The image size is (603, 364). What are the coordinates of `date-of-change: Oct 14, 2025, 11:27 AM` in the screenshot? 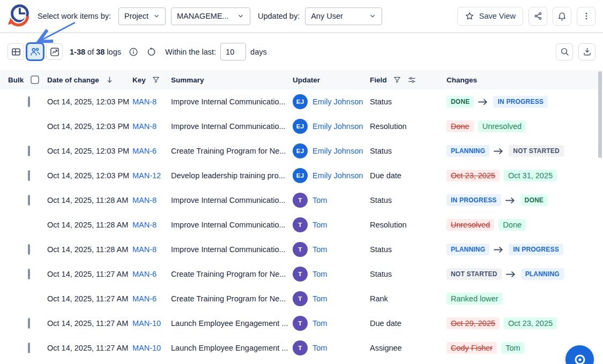 It's located at (90, 348).